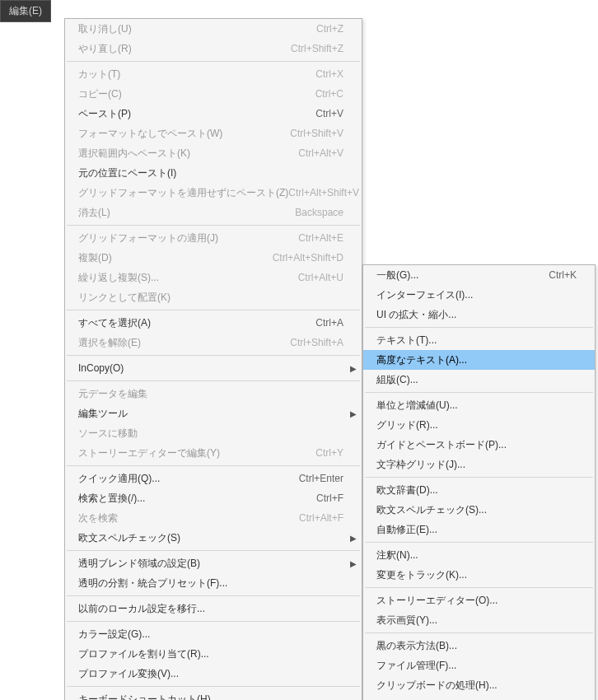  Describe the element at coordinates (213, 343) in the screenshot. I see `main-item: 選択を解除(E)Ctrl+Shift+A` at that location.